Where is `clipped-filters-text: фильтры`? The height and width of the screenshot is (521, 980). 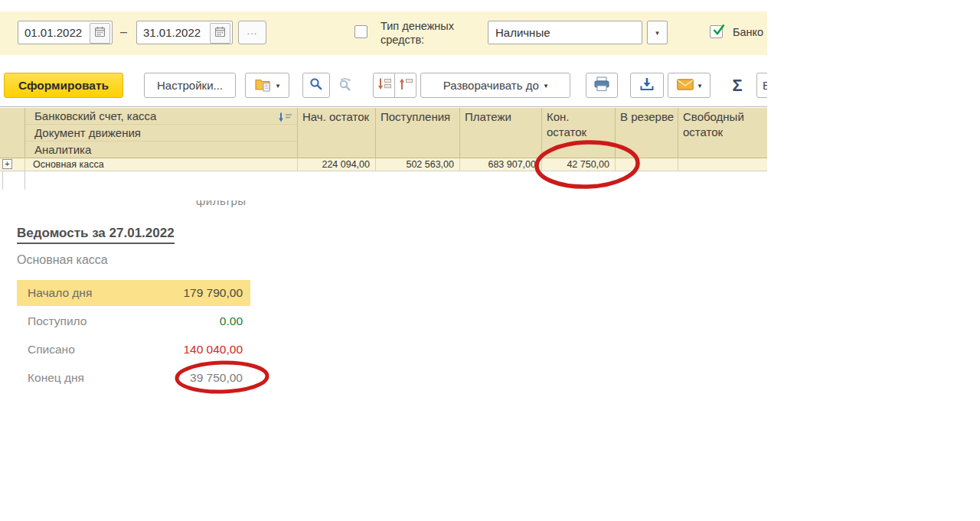 clipped-filters-text: фильтры is located at coordinates (230, 205).